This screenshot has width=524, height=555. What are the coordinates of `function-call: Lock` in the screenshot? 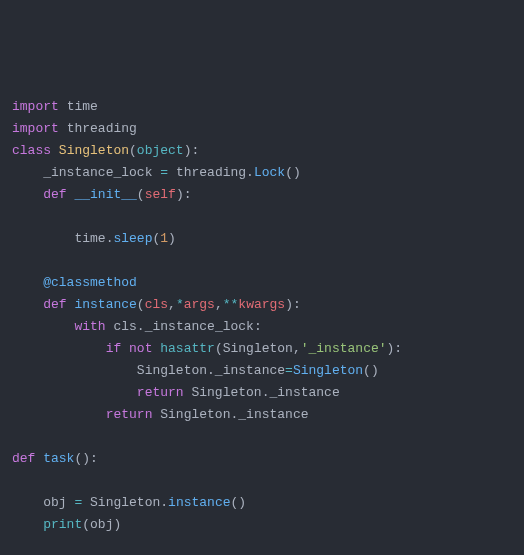 It's located at (270, 172).